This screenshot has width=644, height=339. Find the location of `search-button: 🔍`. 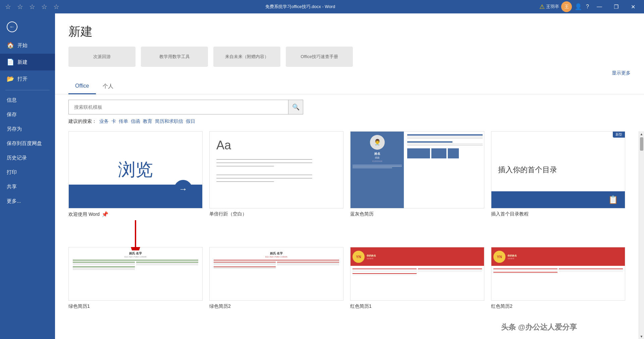

search-button: 🔍 is located at coordinates (296, 107).